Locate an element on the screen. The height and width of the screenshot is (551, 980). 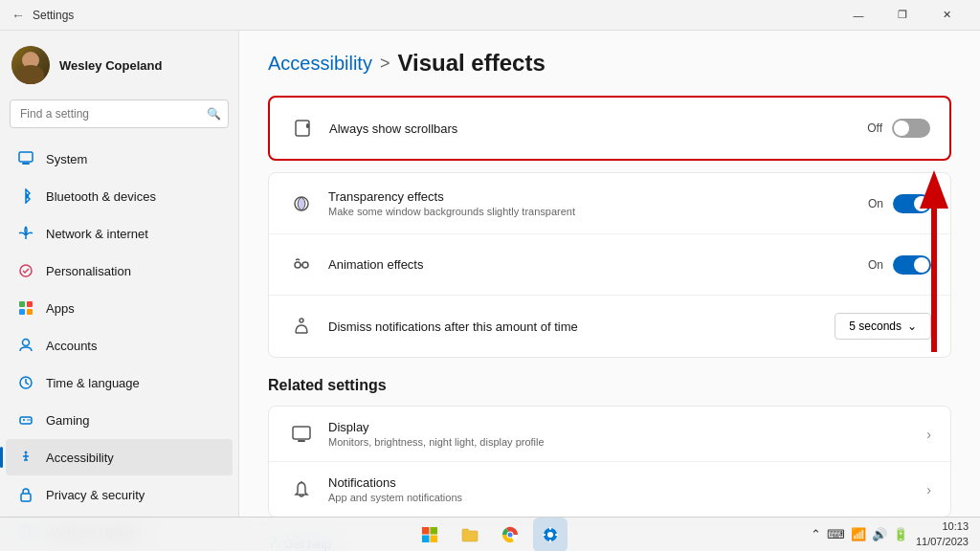
taskbar-center is located at coordinates (490, 535).